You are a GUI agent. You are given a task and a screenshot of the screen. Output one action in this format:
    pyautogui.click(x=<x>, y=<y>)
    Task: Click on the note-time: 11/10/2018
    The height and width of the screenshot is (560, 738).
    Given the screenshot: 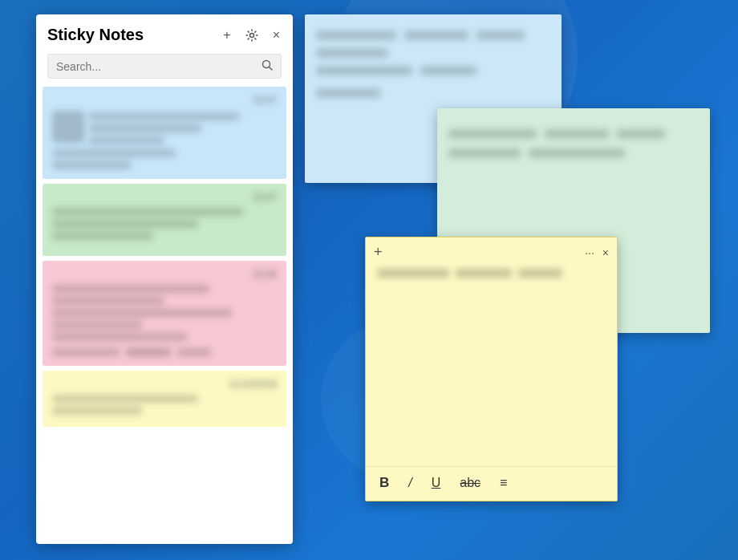 What is the action you would take?
    pyautogui.click(x=164, y=384)
    